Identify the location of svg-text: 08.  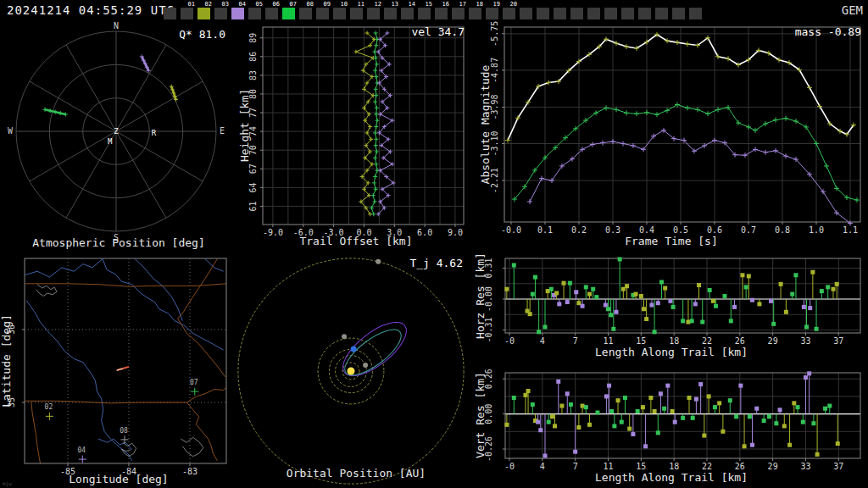
(124, 430).